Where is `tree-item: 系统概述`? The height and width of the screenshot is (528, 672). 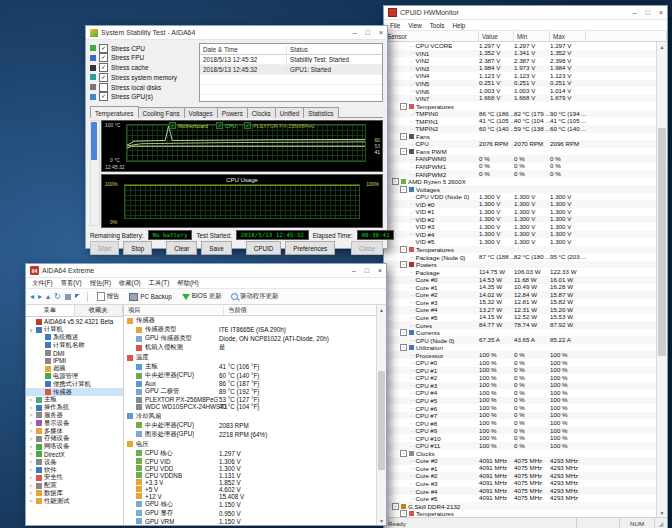
tree-item: 系统概述 is located at coordinates (74, 338).